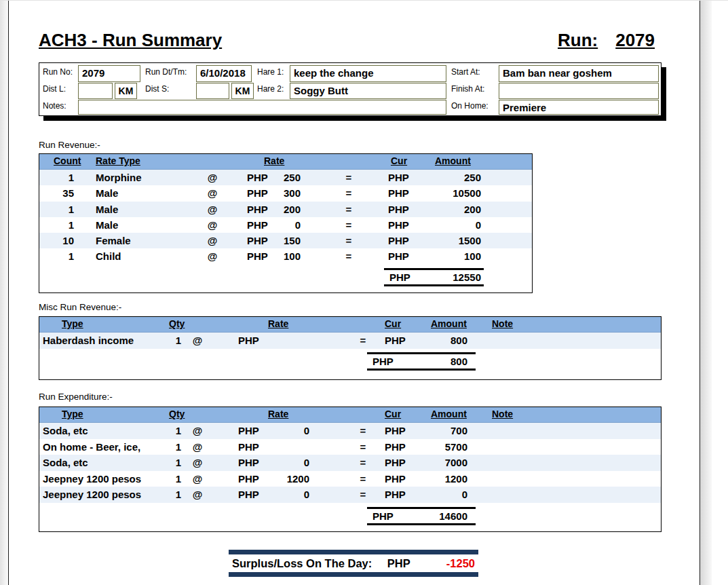 Image resolution: width=728 pixels, height=585 pixels. Describe the element at coordinates (138, 257) in the screenshot. I see `cell-type: Child` at that location.